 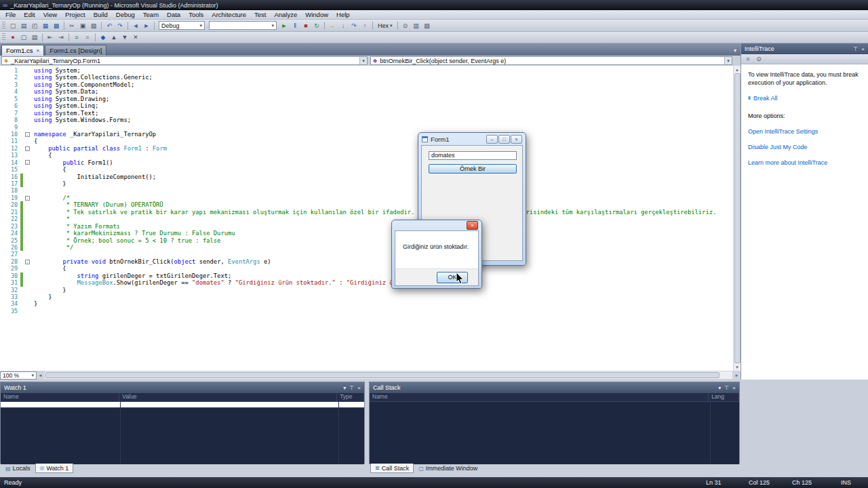 I want to click on undo-icon: ↶, so click(x=109, y=26).